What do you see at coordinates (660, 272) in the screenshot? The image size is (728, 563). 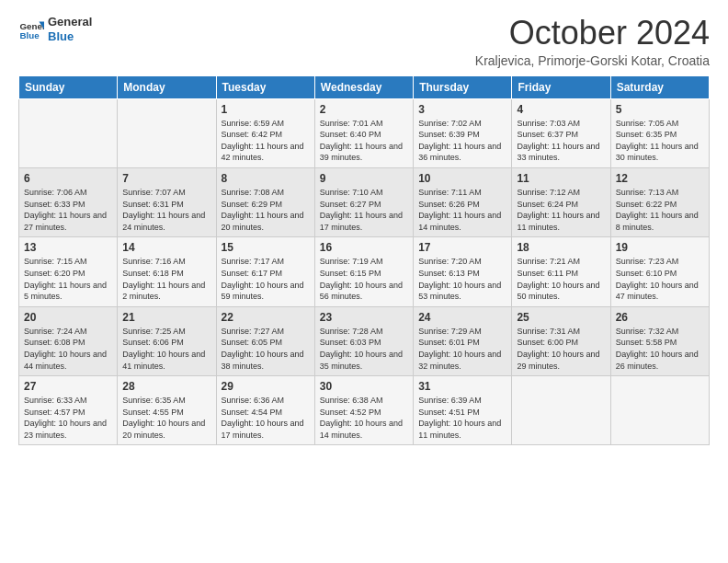 I see `calendar-day-cell: 19Sunrise: 7:23 AMSunset: 6:10 PMDayligh…` at bounding box center [660, 272].